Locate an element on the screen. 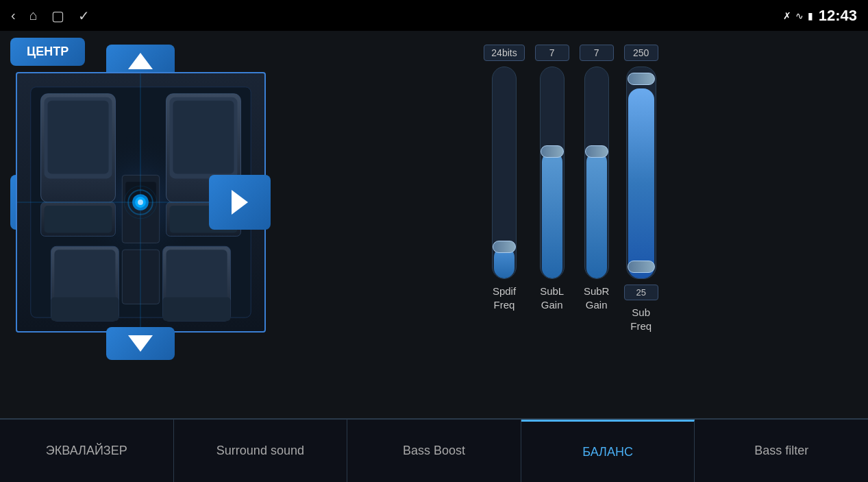  sub-freq-value-top: 250 is located at coordinates (641, 53).